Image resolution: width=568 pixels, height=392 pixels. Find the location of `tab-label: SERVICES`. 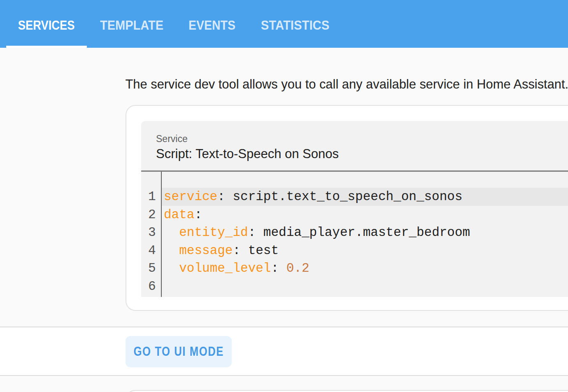

tab-label: SERVICES is located at coordinates (47, 26).